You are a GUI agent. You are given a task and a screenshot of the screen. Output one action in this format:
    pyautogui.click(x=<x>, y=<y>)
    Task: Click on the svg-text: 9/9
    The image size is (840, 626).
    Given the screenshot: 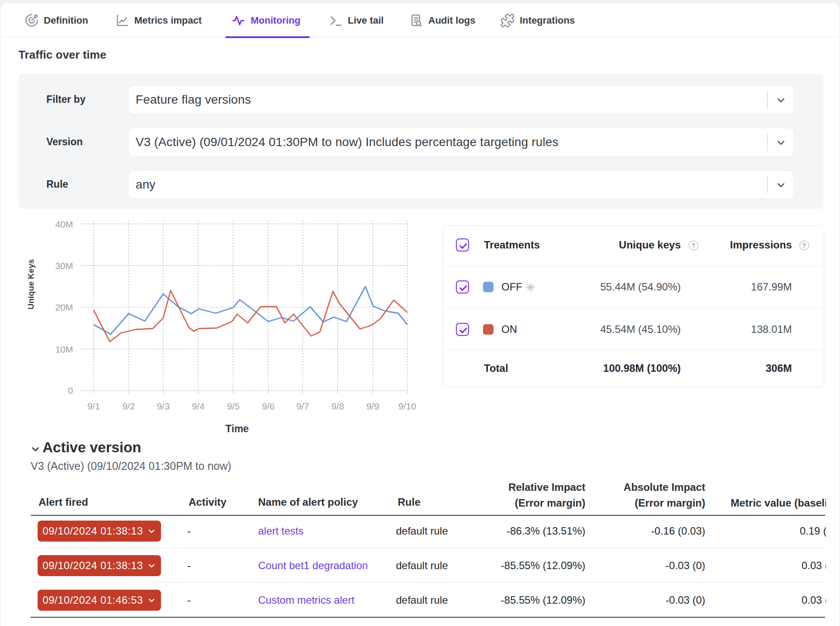 What is the action you would take?
    pyautogui.click(x=373, y=406)
    